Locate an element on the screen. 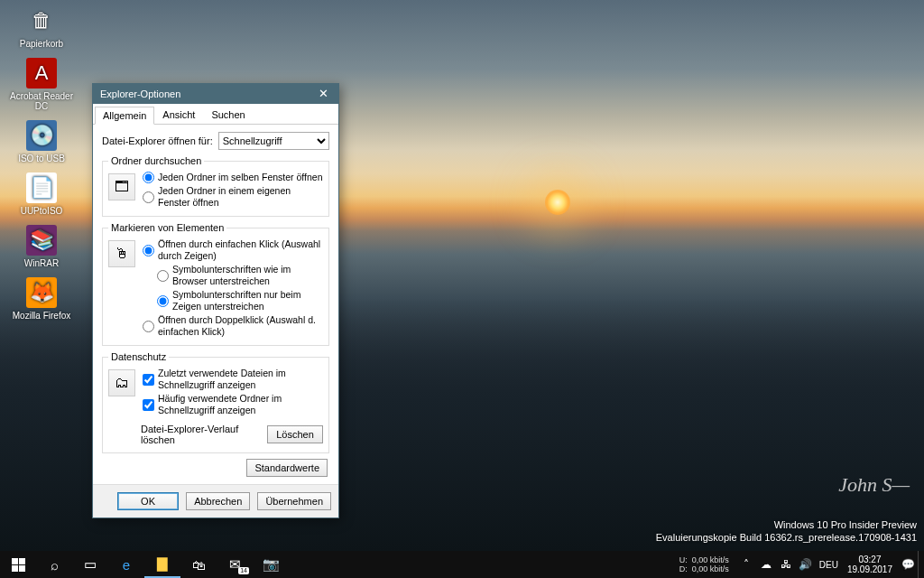 Image resolution: width=924 pixels, height=578 pixels. windows-logo-icon is located at coordinates (18, 565).